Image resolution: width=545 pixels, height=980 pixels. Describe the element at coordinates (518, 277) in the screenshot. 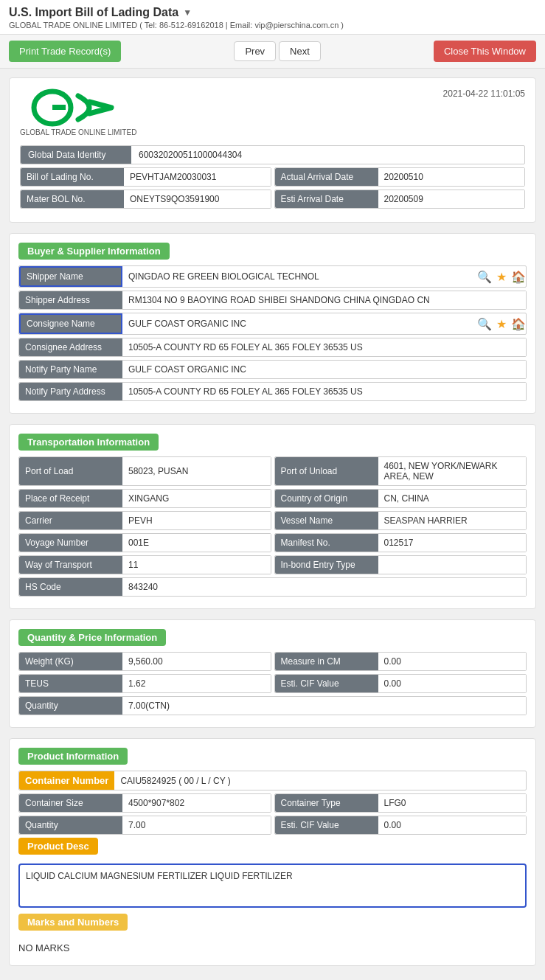

I see `shipper-home-icon: 🏠` at that location.